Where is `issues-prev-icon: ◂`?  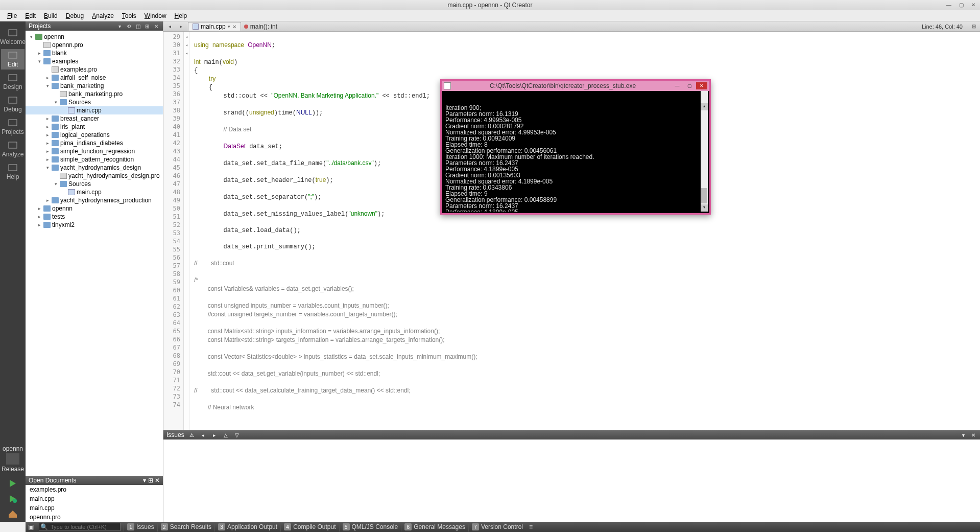
issues-prev-icon: ◂ is located at coordinates (203, 435).